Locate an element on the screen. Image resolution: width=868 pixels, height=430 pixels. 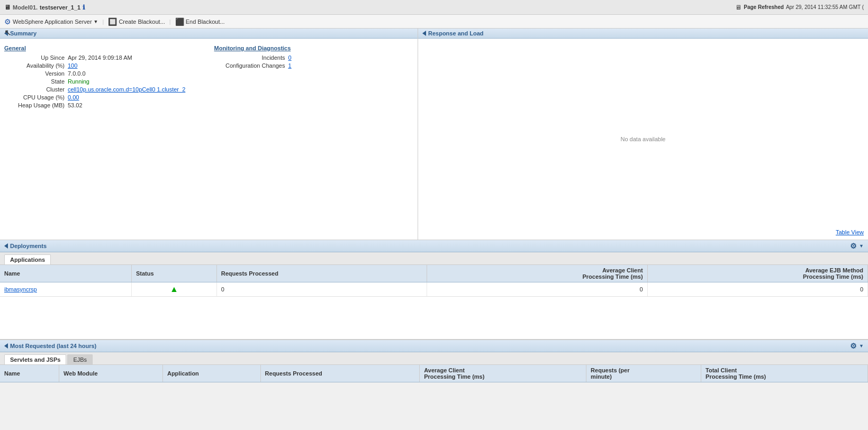
state-label: State is located at coordinates (36, 81).